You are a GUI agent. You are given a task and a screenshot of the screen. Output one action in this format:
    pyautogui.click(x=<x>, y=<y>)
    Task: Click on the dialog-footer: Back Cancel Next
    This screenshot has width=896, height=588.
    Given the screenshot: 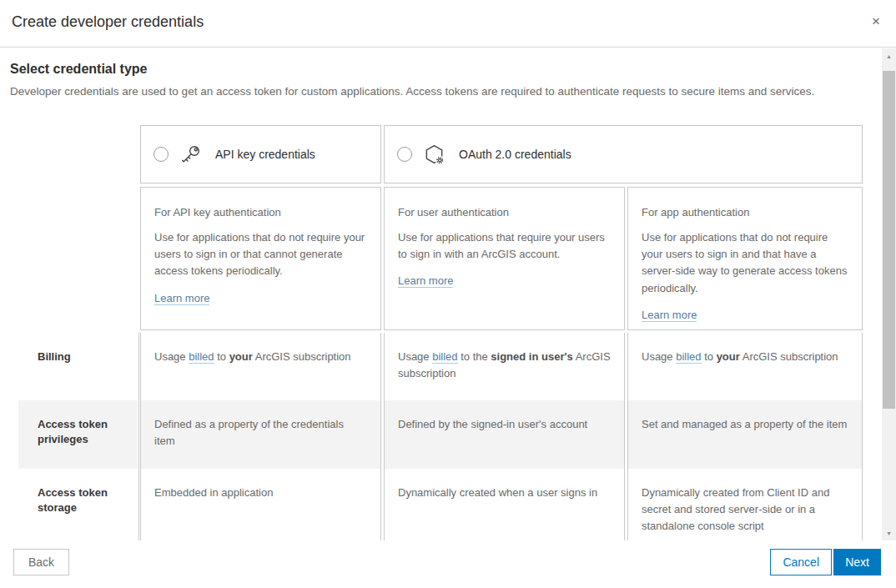 What is the action you would take?
    pyautogui.click(x=448, y=564)
    